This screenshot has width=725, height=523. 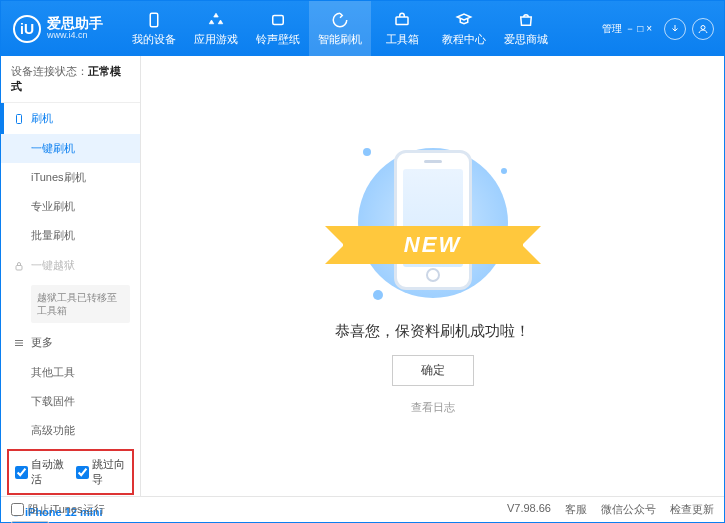 What do you see at coordinates (70, 236) in the screenshot?
I see `sidebar-item-batch-flash: 批量刷机` at bounding box center [70, 236].